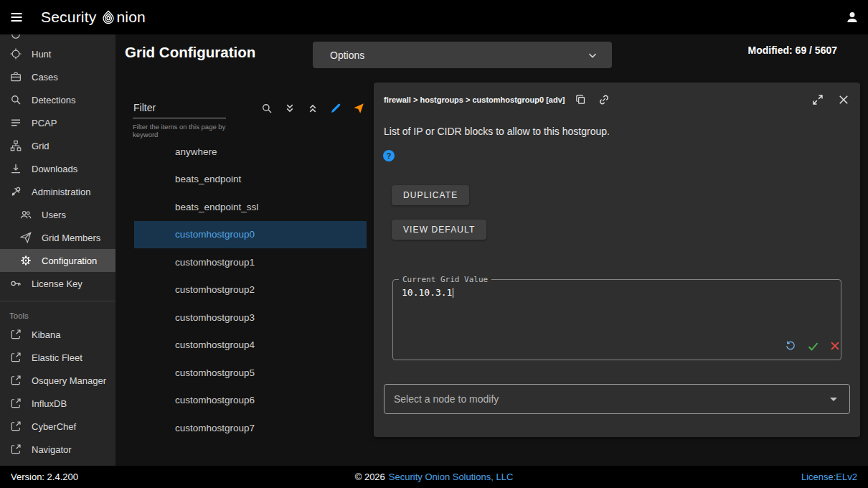 This screenshot has width=868, height=488. Describe the element at coordinates (430, 195) in the screenshot. I see `duplicate-button: DUPLICATE` at that location.